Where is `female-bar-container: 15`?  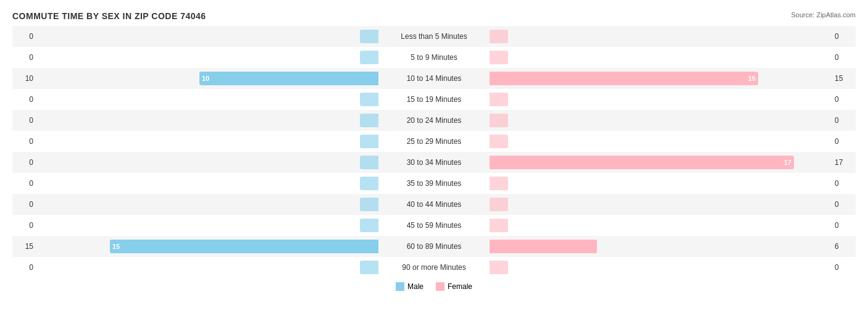
female-bar-container: 15 is located at coordinates (661, 78).